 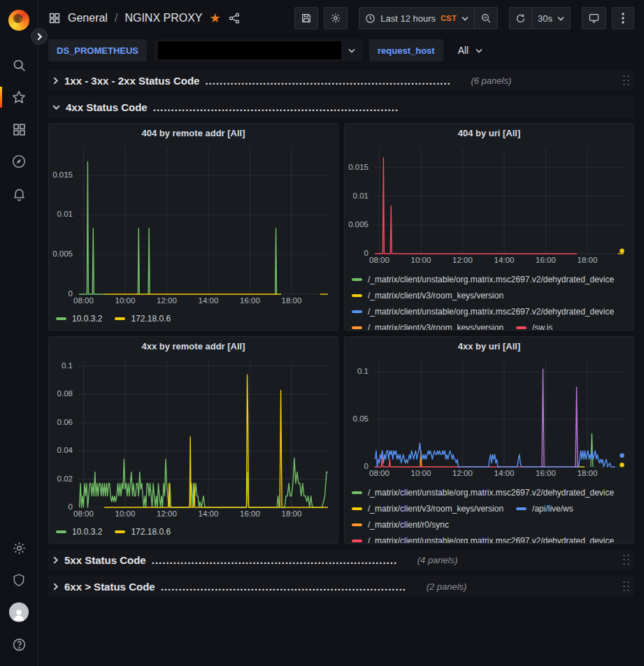 I want to click on help-icon, so click(x=20, y=644).